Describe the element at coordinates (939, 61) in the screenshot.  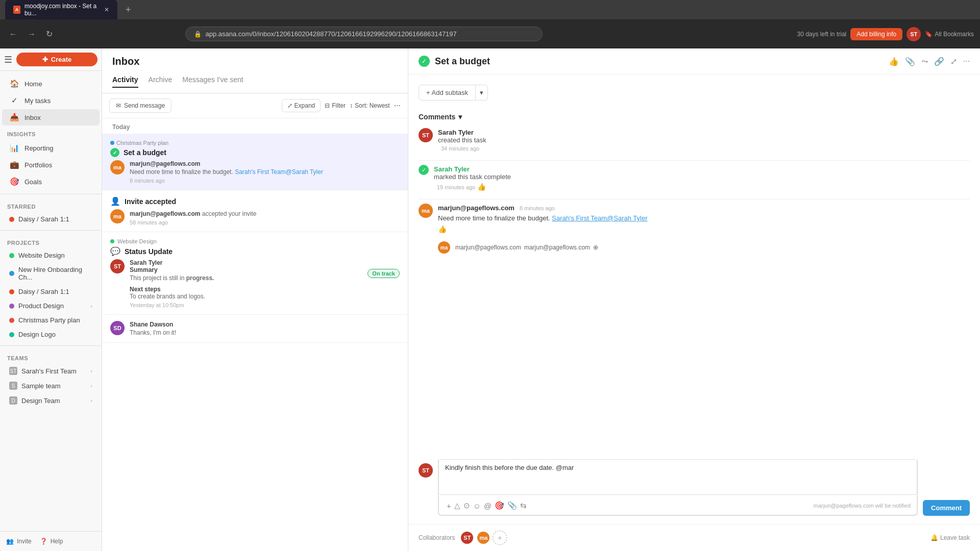
I see `link-button: 🔗` at that location.